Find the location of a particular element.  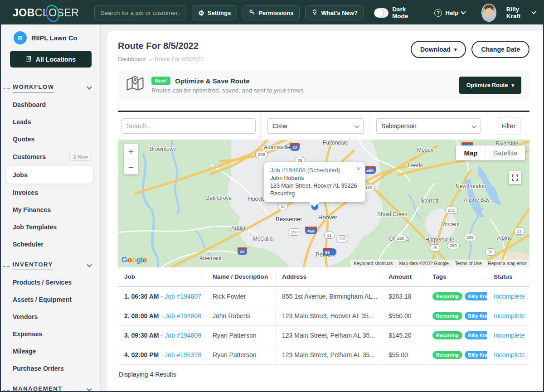

sidebar-item-customers: Customers2 New is located at coordinates (51, 157).